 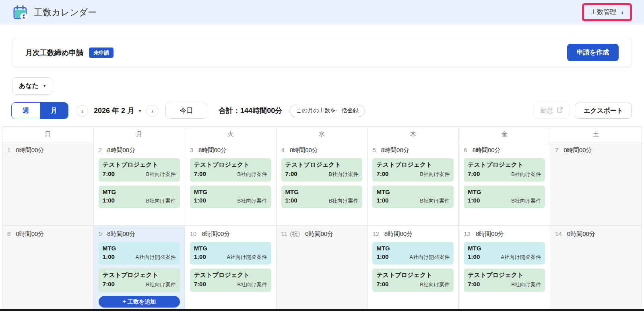 What do you see at coordinates (139, 302) in the screenshot?
I see `add-work-entry-button: + 工数を追加` at bounding box center [139, 302].